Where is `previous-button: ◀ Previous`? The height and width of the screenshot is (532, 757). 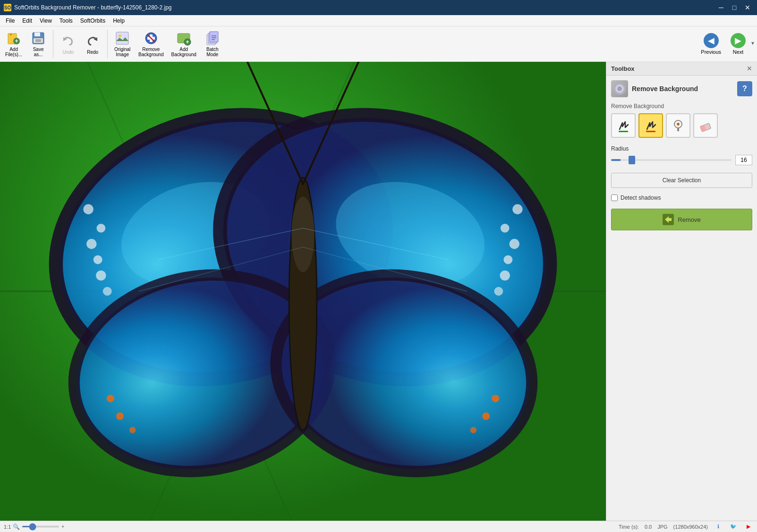
previous-button: ◀ Previous is located at coordinates (711, 44).